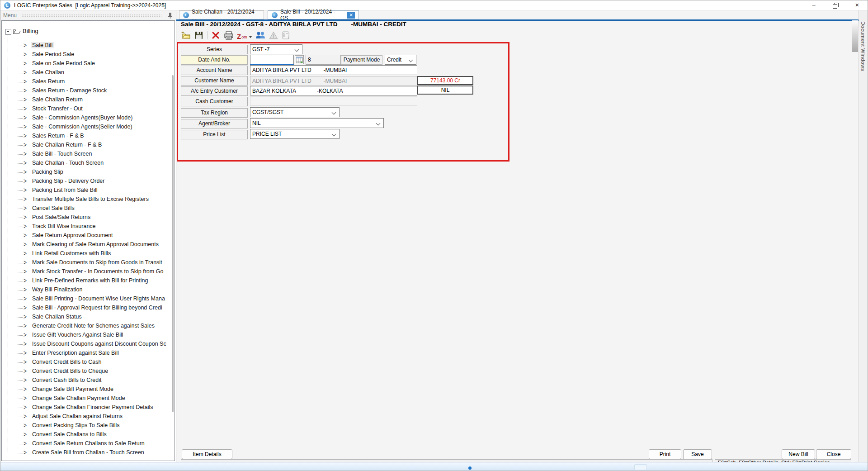 The image size is (868, 471). I want to click on payment-mode-dropdown: Credit, so click(401, 60).